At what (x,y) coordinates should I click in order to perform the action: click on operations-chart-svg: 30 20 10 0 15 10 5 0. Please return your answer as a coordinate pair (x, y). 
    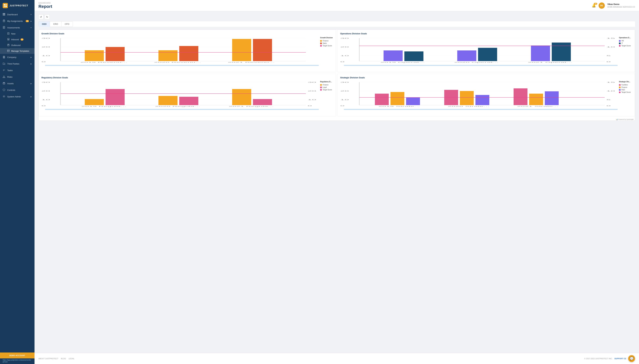
    Looking at the image, I should click on (479, 50).